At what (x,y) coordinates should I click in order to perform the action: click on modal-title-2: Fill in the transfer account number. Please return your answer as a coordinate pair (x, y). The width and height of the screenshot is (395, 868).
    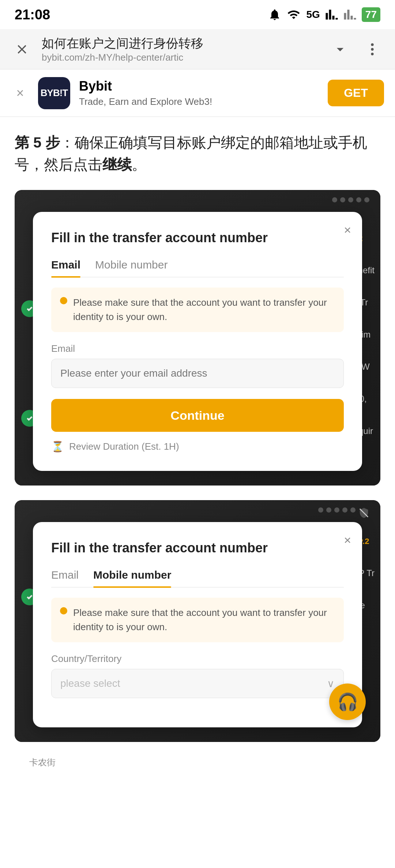
    Looking at the image, I should click on (198, 548).